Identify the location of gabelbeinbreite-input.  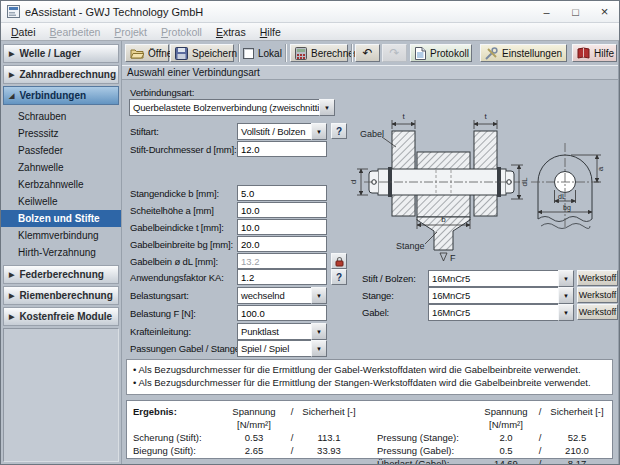
(282, 244).